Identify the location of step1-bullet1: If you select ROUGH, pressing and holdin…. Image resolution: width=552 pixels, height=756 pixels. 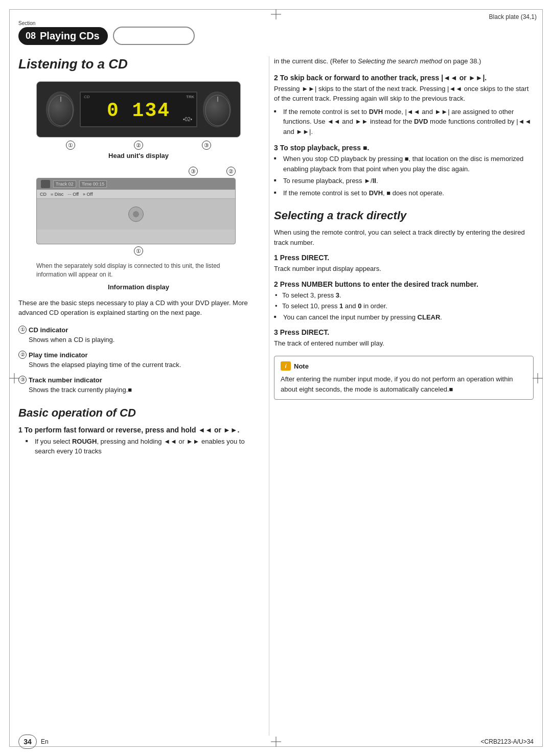
(142, 447).